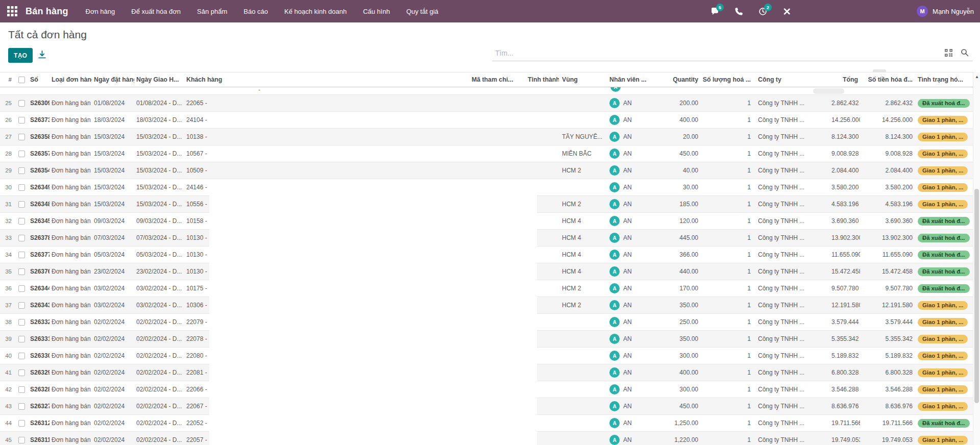 The height and width of the screenshot is (445, 980). Describe the element at coordinates (739, 11) in the screenshot. I see `phone-icon` at that location.